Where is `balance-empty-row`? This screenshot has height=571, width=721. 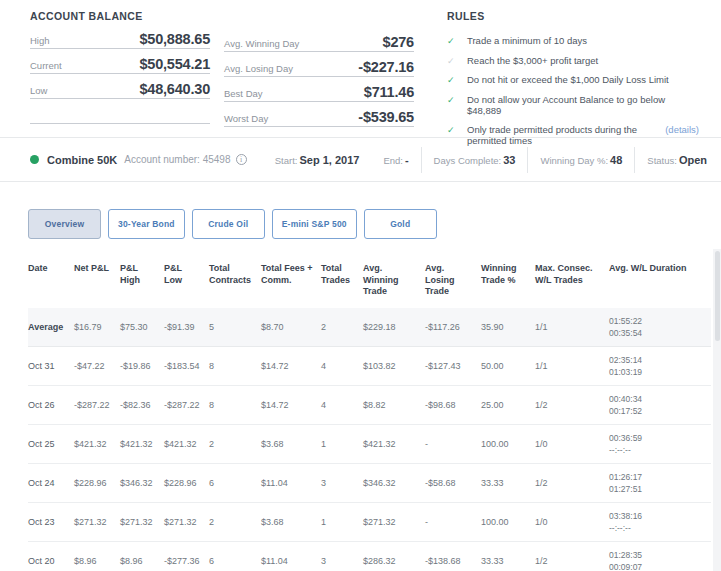 balance-empty-row is located at coordinates (120, 112).